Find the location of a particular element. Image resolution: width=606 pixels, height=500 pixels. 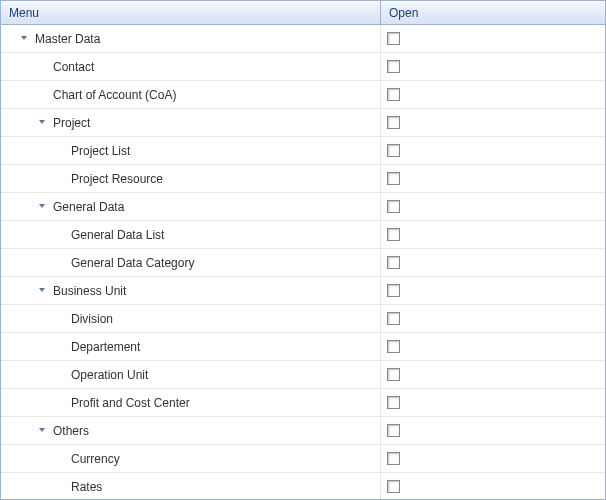

menu-cell: Departement is located at coordinates (191, 346).